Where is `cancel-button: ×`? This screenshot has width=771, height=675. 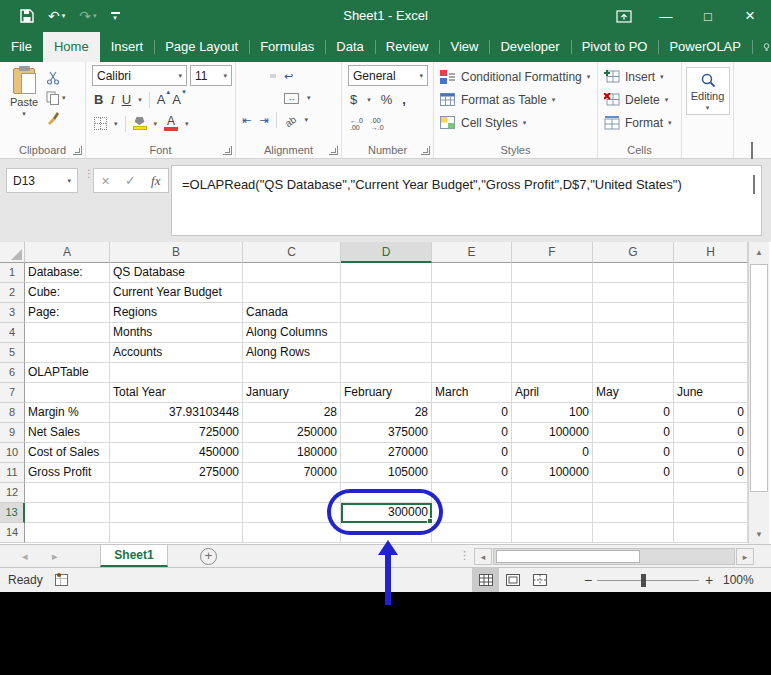 cancel-button: × is located at coordinates (106, 181).